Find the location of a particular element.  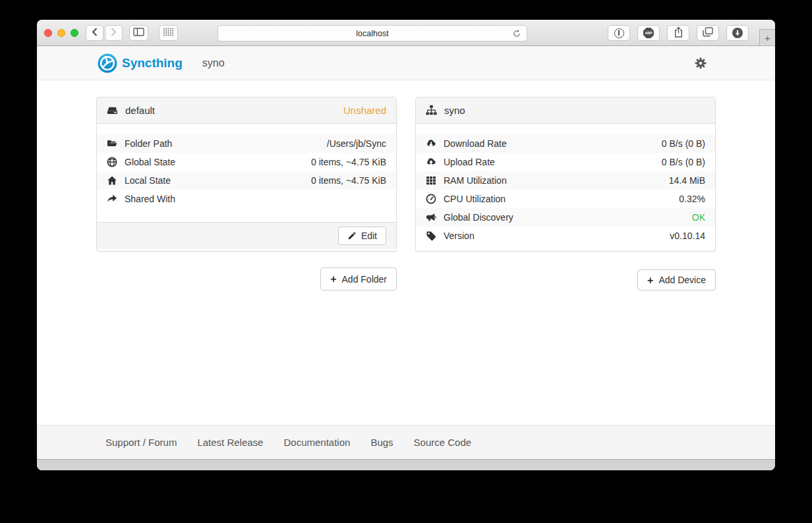

tabs-icon is located at coordinates (708, 33).